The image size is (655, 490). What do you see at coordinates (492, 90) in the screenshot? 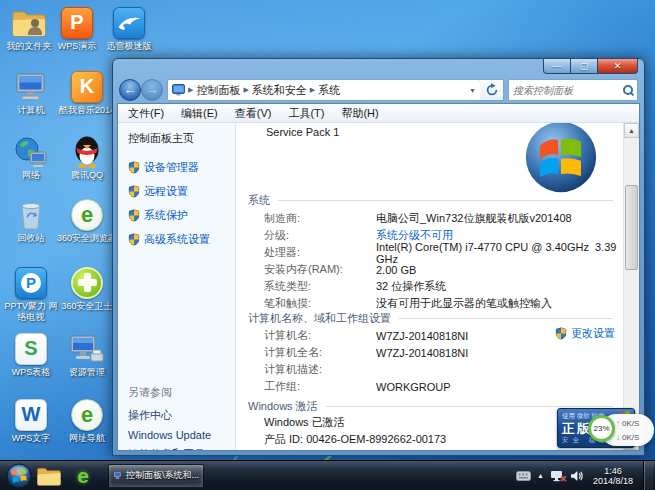
I see `refresh-button` at bounding box center [492, 90].